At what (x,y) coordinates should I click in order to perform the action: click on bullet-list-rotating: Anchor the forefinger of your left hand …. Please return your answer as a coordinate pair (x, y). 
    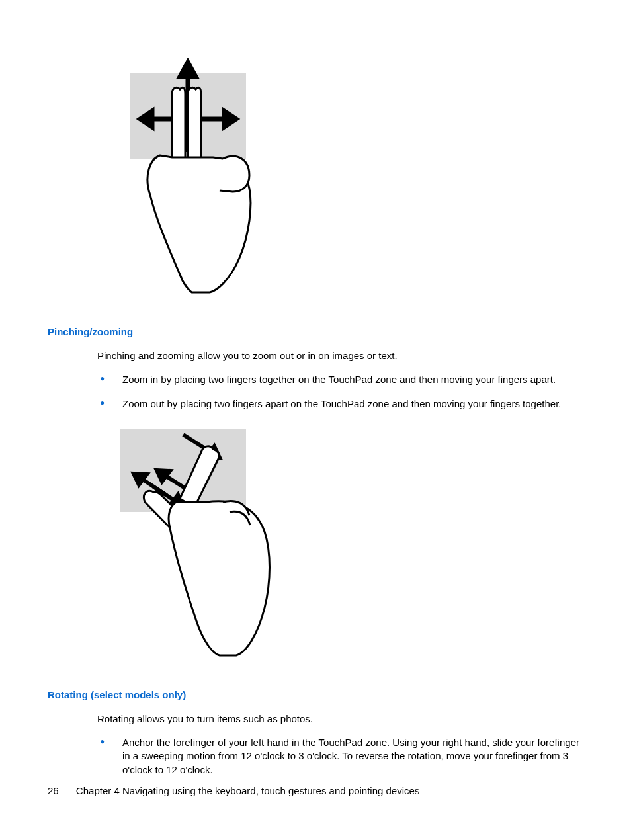
    Looking at the image, I should click on (340, 757).